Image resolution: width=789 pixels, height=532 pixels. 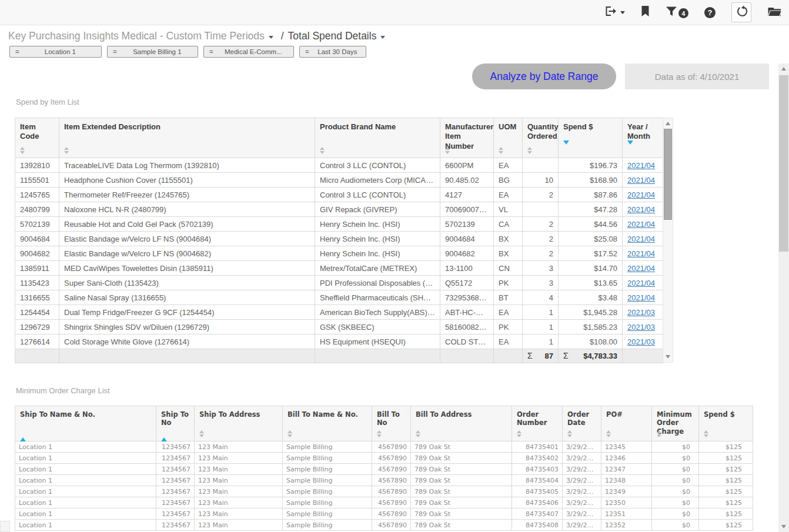 I want to click on sort-icon-brand_name, so click(x=322, y=150).